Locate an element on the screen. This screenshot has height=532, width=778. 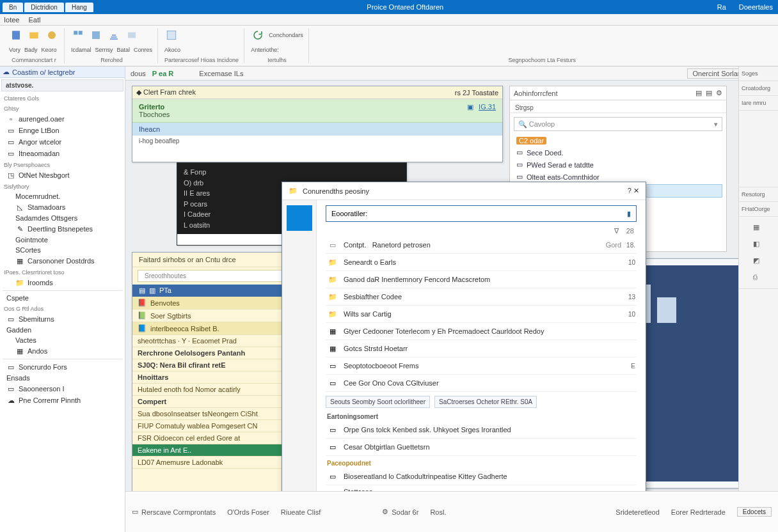
dock-item: FHatOorge is located at coordinates (759, 210).